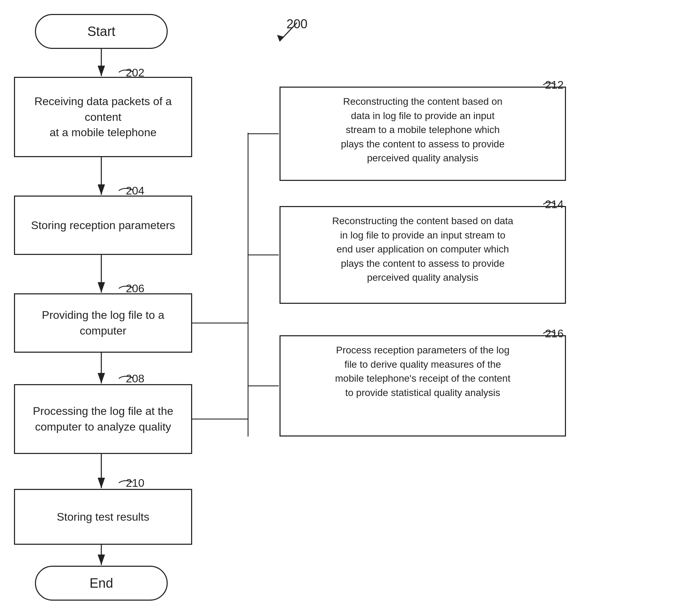  Describe the element at coordinates (554, 205) in the screenshot. I see `ref-214: 214` at that location.